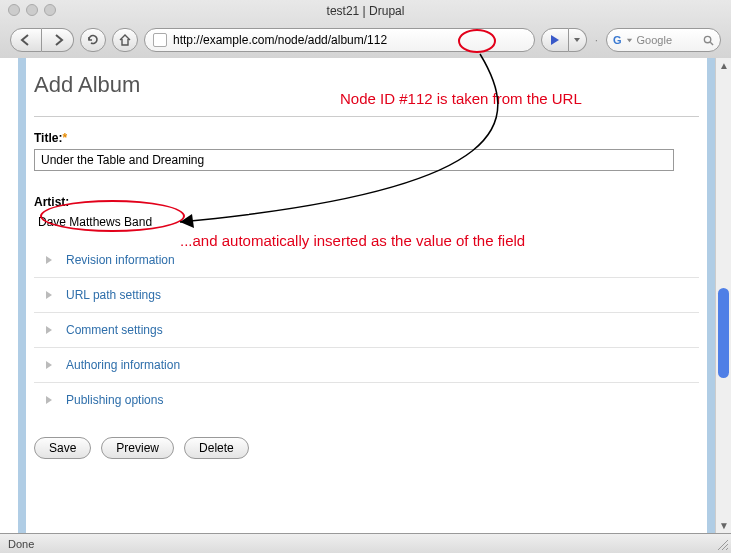 Image resolution: width=731 pixels, height=553 pixels. I want to click on delete-button: Delete, so click(216, 448).